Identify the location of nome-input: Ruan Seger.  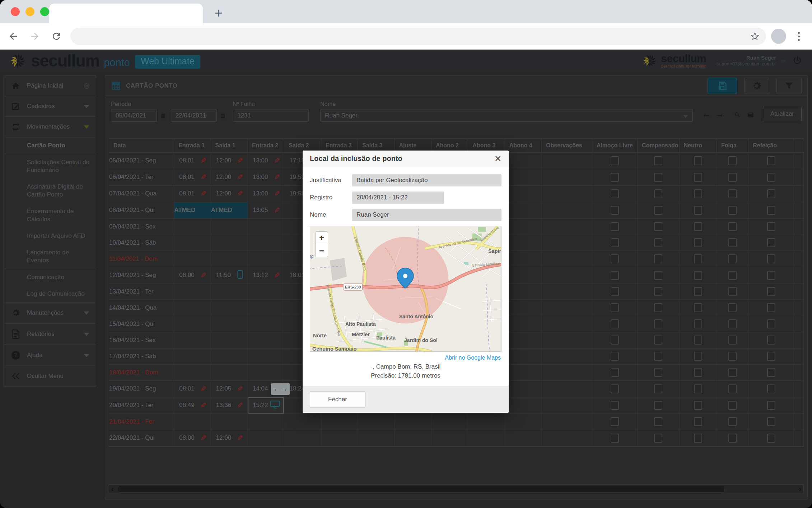
(427, 215).